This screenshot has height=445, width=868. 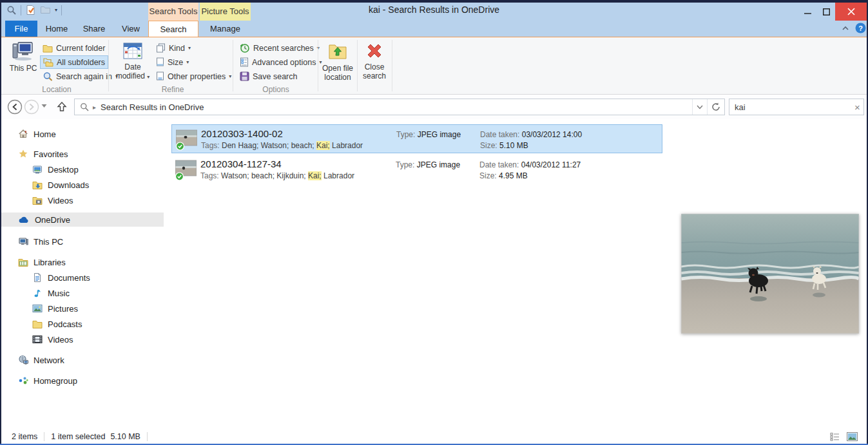 What do you see at coordinates (434, 107) in the screenshot?
I see `address-bar-row: ▸ Search Results in OneDrive ×` at bounding box center [434, 107].